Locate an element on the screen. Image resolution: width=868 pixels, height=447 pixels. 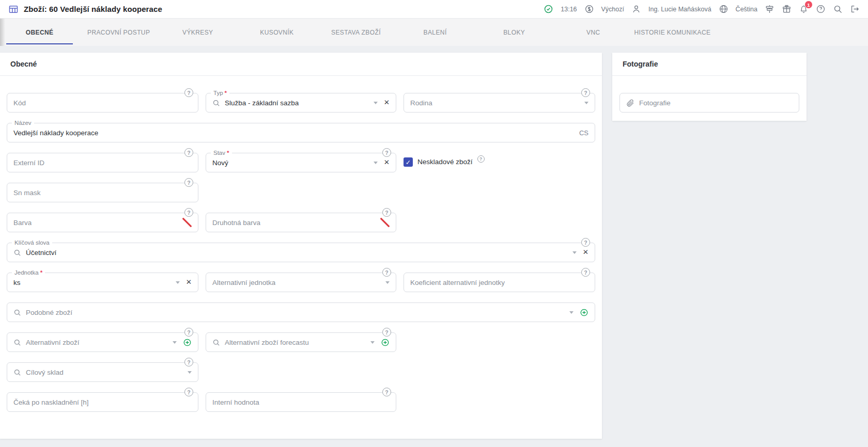
page-title: Zboží: 60 Vedlejší náklady kooperace is located at coordinates (93, 9).